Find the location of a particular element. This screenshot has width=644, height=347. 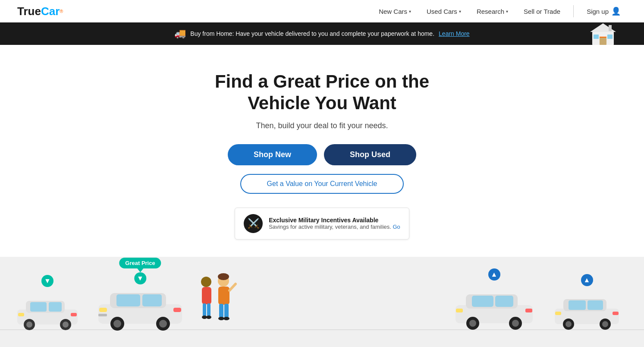

price-tag-arrow is located at coordinates (140, 270).